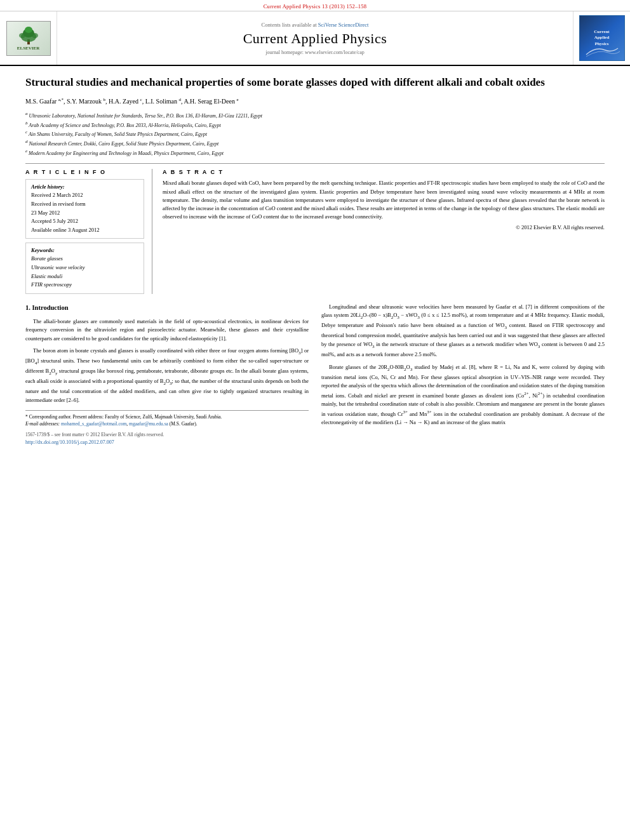 The height and width of the screenshot is (840, 630). What do you see at coordinates (85, 272) in the screenshot?
I see `keywords-list: Borate glasses Ultrasonic wave velocity …` at bounding box center [85, 272].